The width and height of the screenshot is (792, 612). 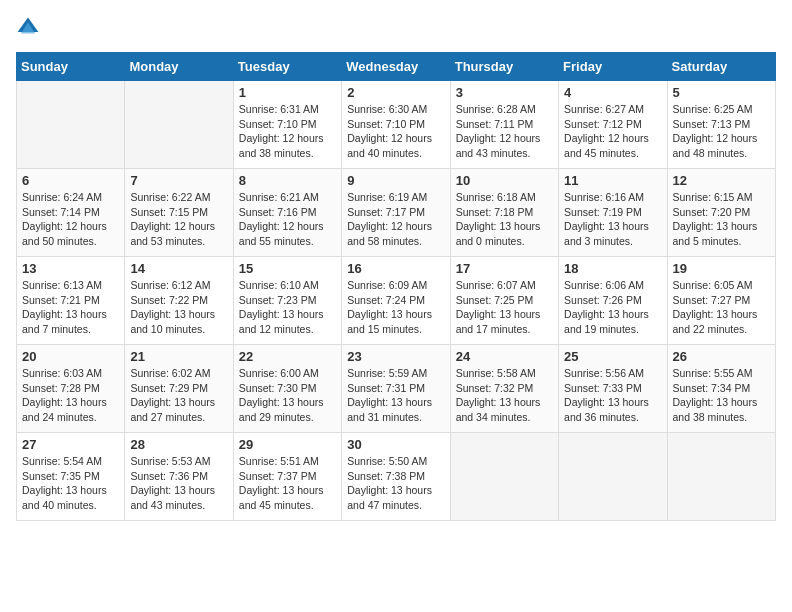 What do you see at coordinates (721, 67) in the screenshot?
I see `header-cell-saturday: Saturday` at bounding box center [721, 67].